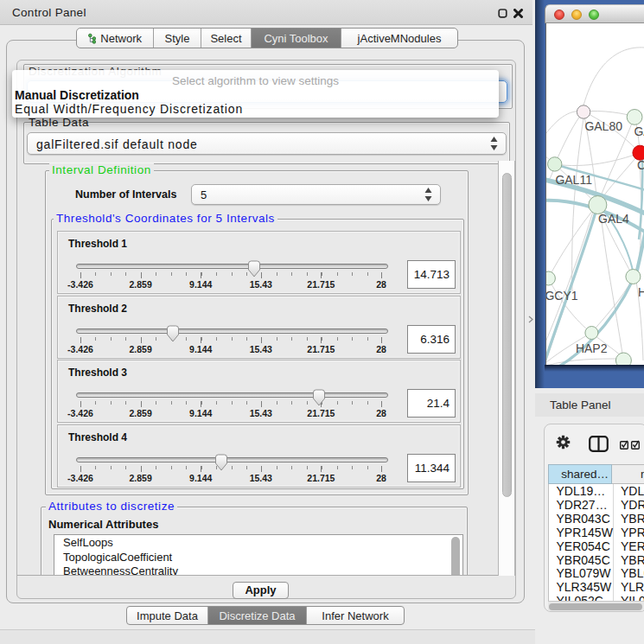 This screenshot has width=644, height=644. Describe the element at coordinates (562, 296) in the screenshot. I see `svg-text: GCY1` at that location.